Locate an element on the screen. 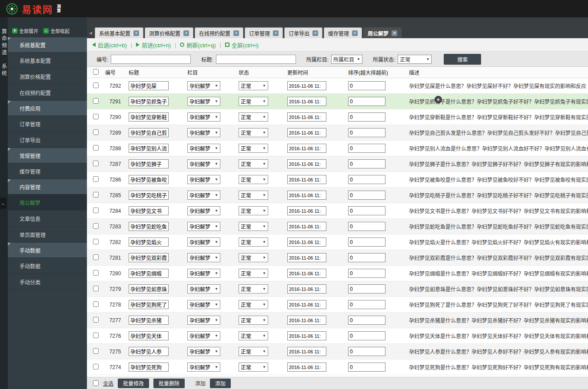 The height and width of the screenshot is (389, 588). tab: 订单管理 × is located at coordinates (264, 33).